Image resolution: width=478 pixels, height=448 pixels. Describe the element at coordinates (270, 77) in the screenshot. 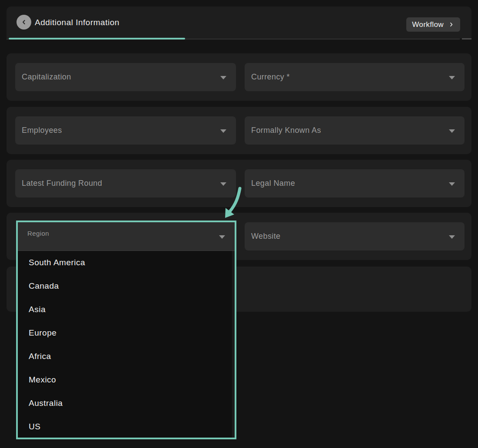

I see `field-label: Currency *` at that location.